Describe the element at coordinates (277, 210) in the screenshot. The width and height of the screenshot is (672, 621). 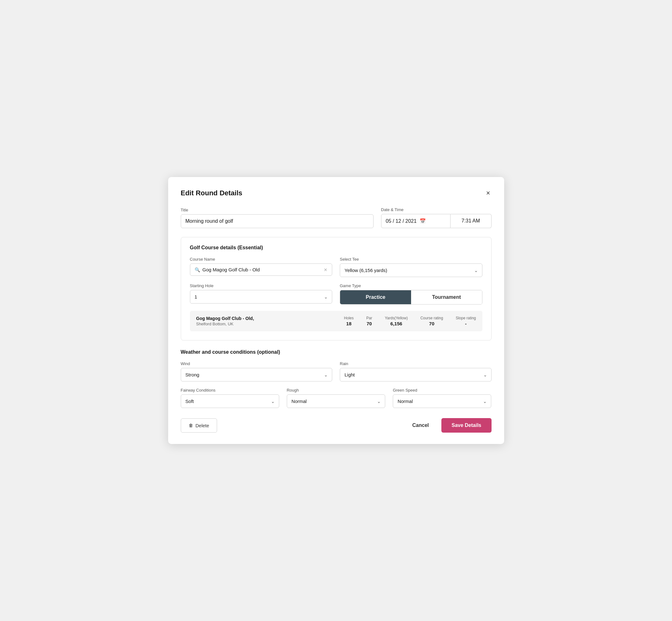
I see `title-label: Title` at that location.